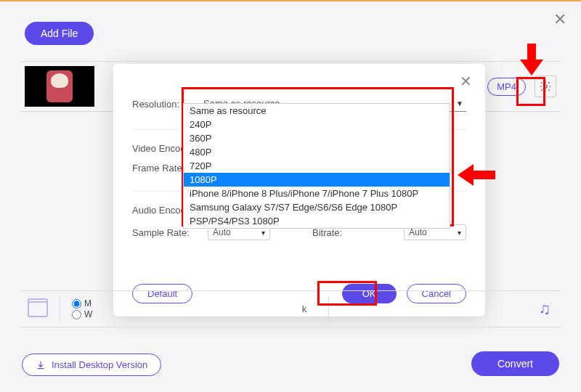 The width and height of the screenshot is (581, 392). What do you see at coordinates (38, 309) in the screenshot?
I see `video-icon` at bounding box center [38, 309].